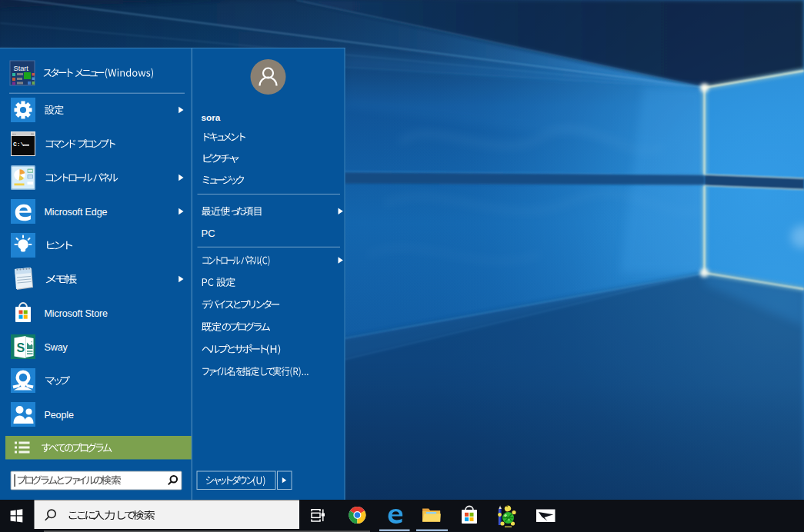 The image size is (804, 532). I want to click on svg-text: sora, so click(211, 118).